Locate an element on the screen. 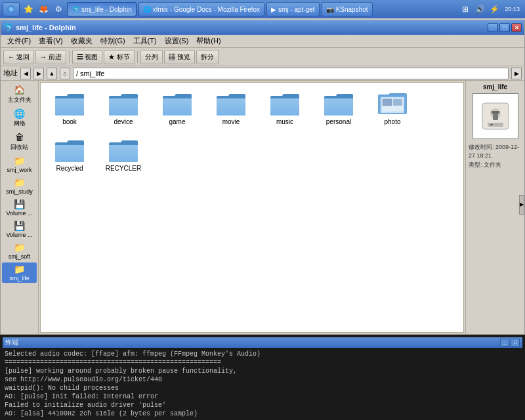 The height and width of the screenshot is (420, 525). address-input is located at coordinates (291, 74).